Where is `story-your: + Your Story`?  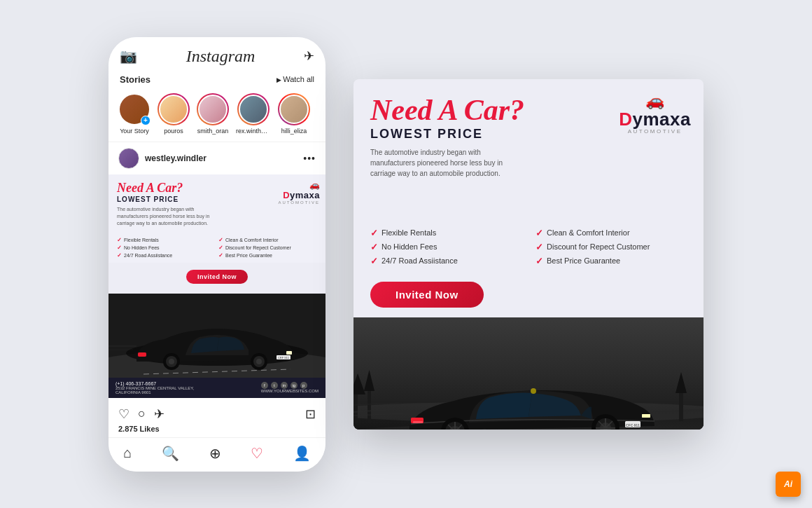 story-your: + Your Story is located at coordinates (134, 114).